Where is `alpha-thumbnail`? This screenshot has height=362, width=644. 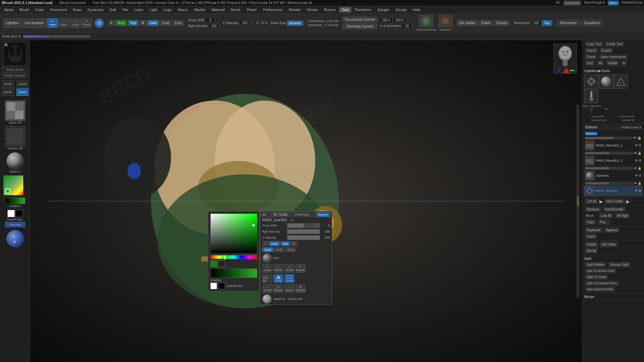 alpha-thumbnail is located at coordinates (15, 111).